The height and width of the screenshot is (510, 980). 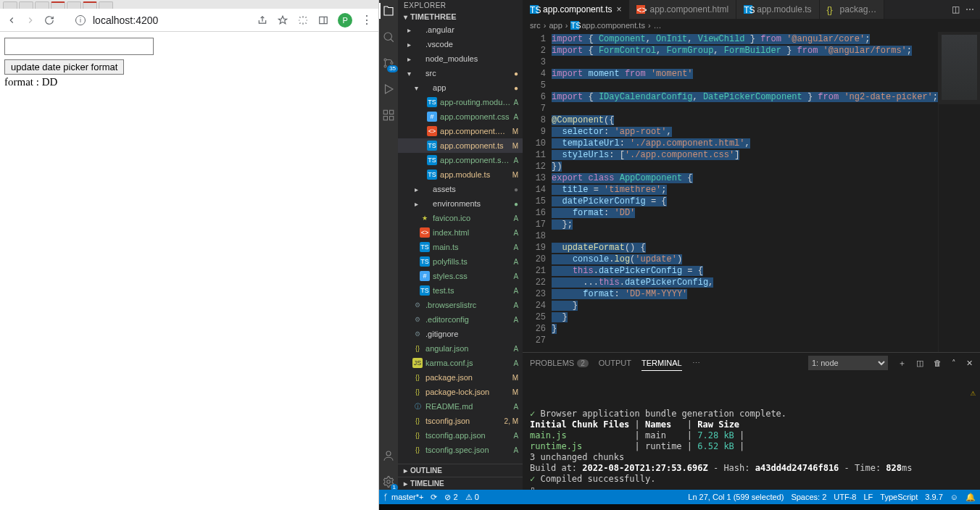 I want to click on settings-badge: 1, so click(x=394, y=488).